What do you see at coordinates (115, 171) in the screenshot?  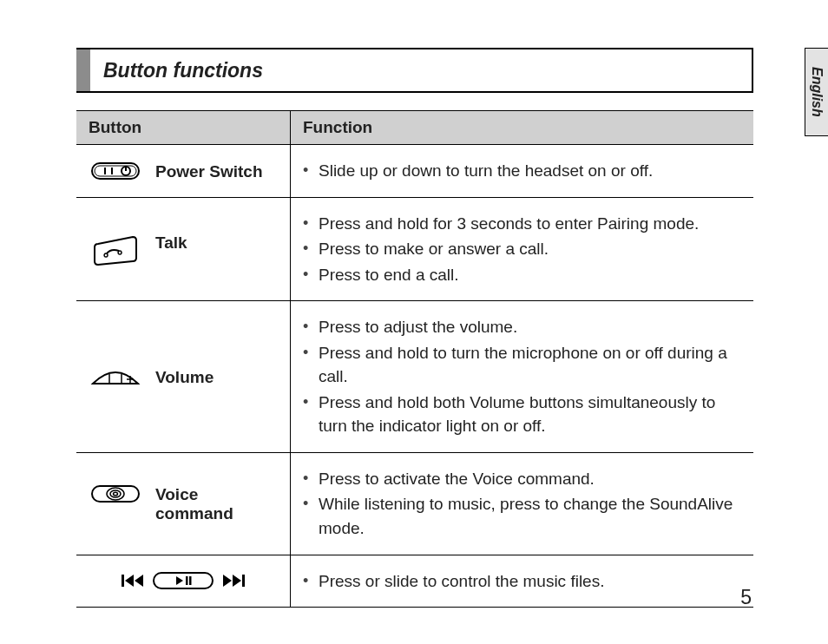 I see `power-switch-icon` at bounding box center [115, 171].